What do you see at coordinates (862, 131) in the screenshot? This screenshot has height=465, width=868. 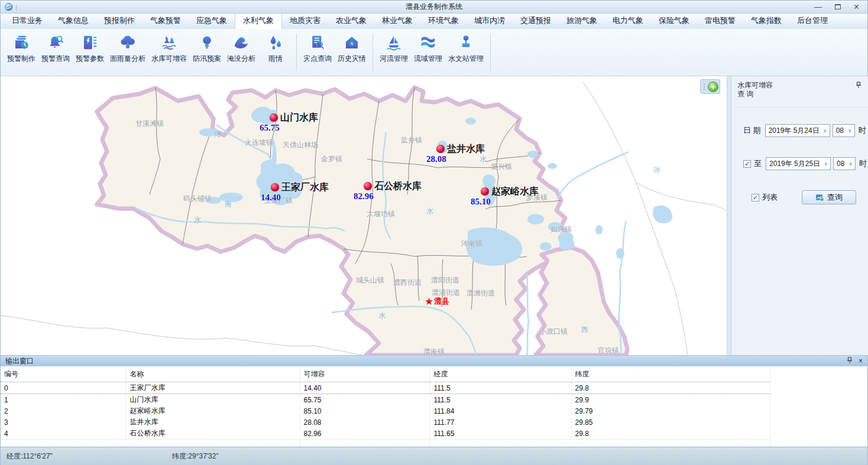 I see `hour-suffix-label: 时` at bounding box center [862, 131].